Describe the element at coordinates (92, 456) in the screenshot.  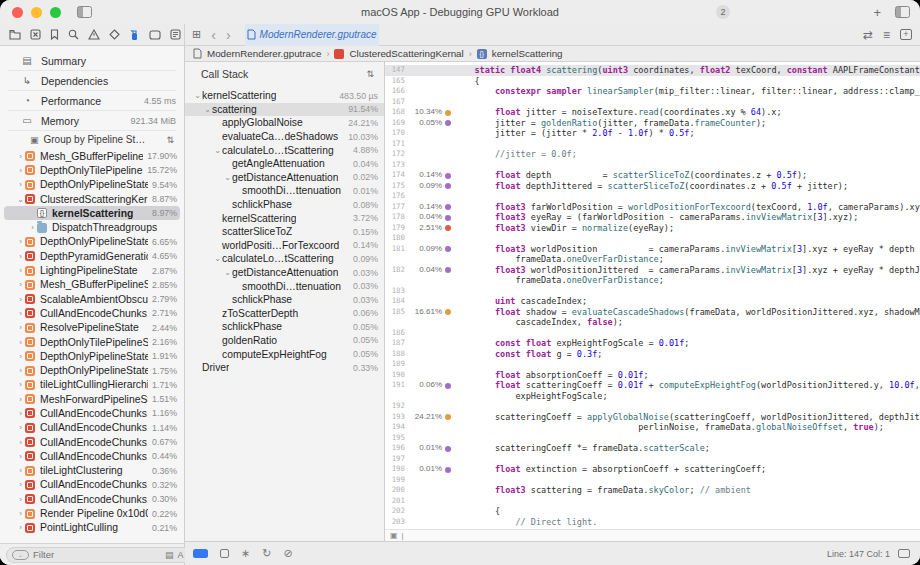
I see `pipeline-row: ›CullAndEncodeChunks…0.44%` at that location.